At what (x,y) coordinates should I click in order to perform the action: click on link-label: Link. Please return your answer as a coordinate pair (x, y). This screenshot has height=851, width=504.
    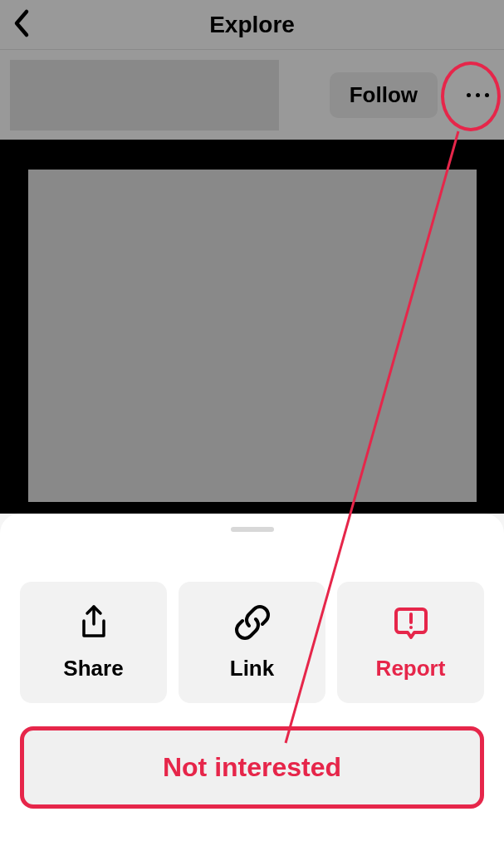
    Looking at the image, I should click on (252, 668).